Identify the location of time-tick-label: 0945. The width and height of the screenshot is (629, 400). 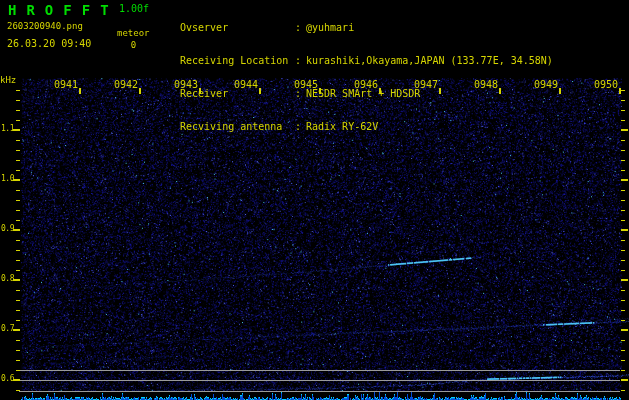
(305, 85).